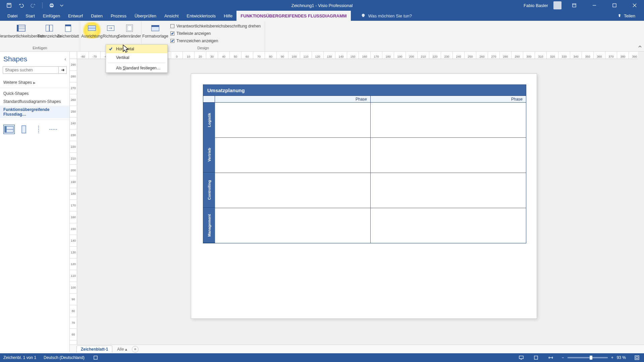 The image size is (644, 362). Describe the element at coordinates (215, 41) in the screenshot. I see `show-separator-checkbox: Trennzeichen anzeigen` at that location.